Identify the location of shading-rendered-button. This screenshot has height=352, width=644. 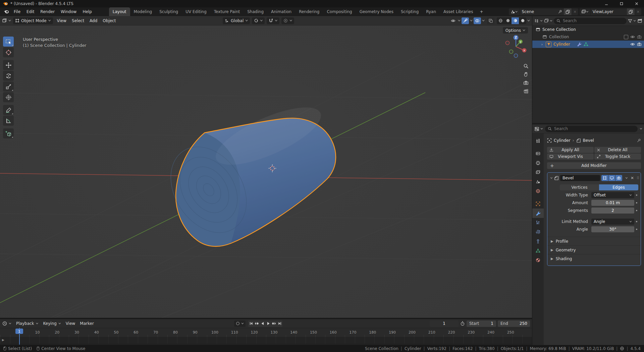
(523, 21).